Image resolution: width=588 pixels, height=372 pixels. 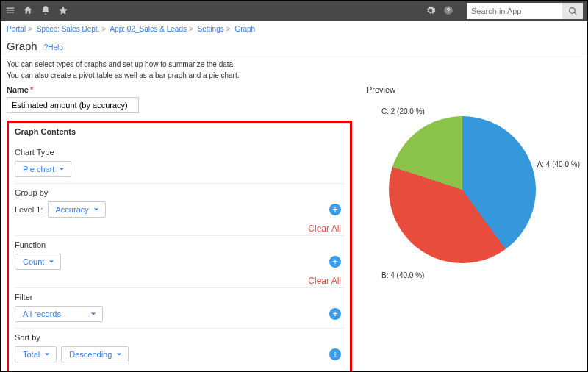 What do you see at coordinates (245, 29) in the screenshot?
I see `breadcrumb-item: Graph` at bounding box center [245, 29].